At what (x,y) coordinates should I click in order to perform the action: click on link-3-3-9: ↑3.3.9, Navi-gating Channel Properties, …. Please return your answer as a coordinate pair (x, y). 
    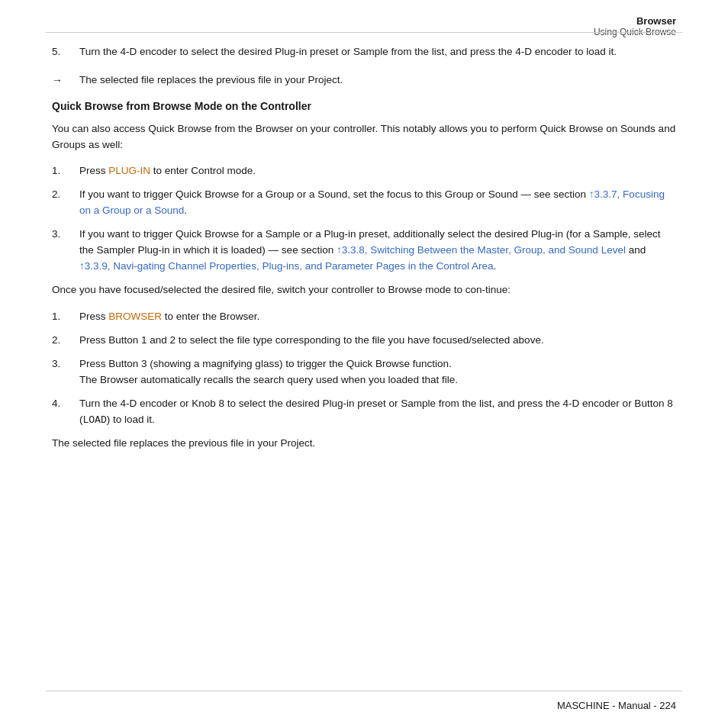
    Looking at the image, I should click on (287, 266).